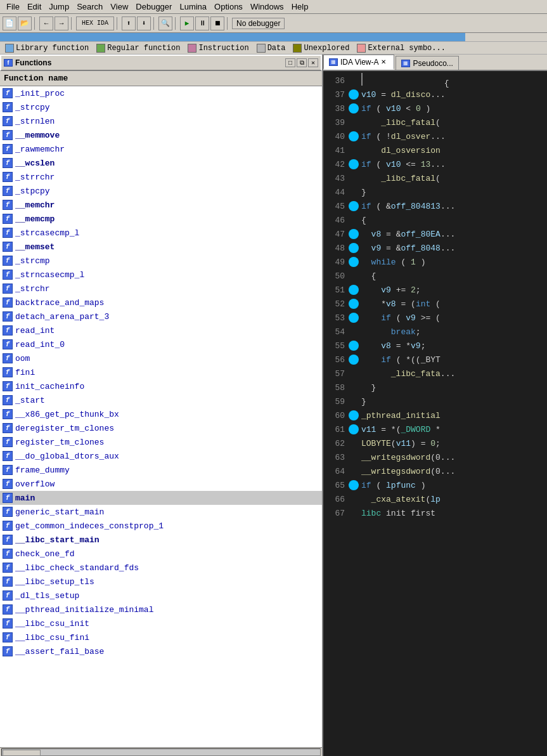  Describe the element at coordinates (90, 6) in the screenshot. I see `menu-search: Search` at that location.